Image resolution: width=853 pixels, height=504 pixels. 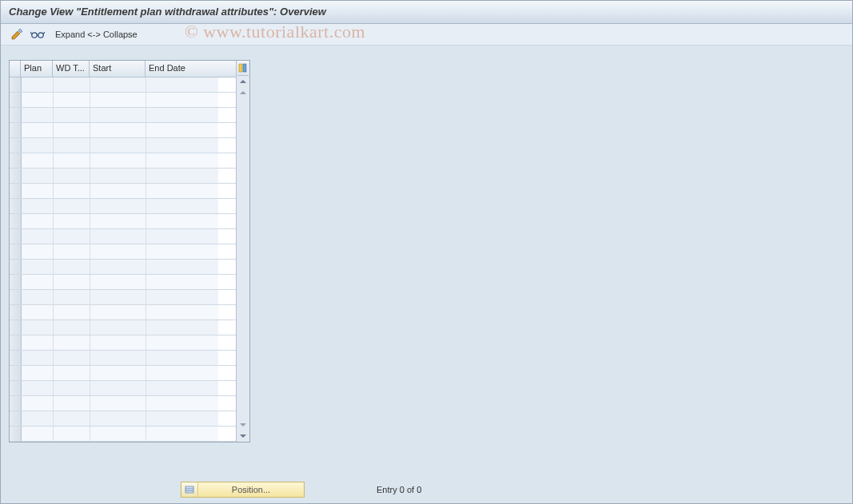 I want to click on col-header-wd-type: WD T..., so click(x=71, y=69).